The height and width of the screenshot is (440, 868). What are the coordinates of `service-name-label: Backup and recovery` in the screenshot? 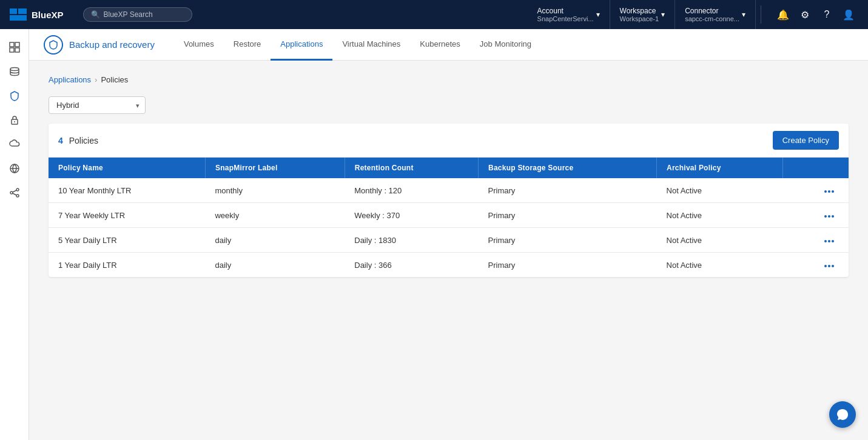 It's located at (112, 45).